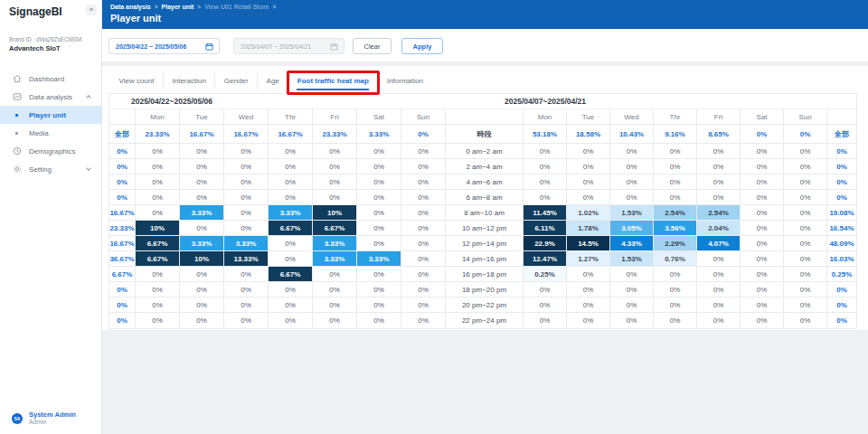 This screenshot has width=868, height=434. Describe the element at coordinates (422, 46) in the screenshot. I see `apply-button: Apply` at that location.